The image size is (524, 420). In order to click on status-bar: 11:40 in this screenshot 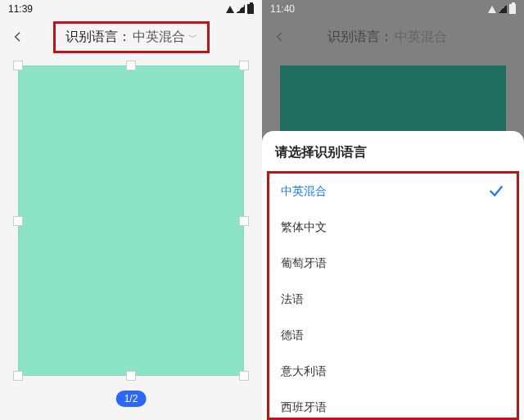, I will do `click(393, 9)`.